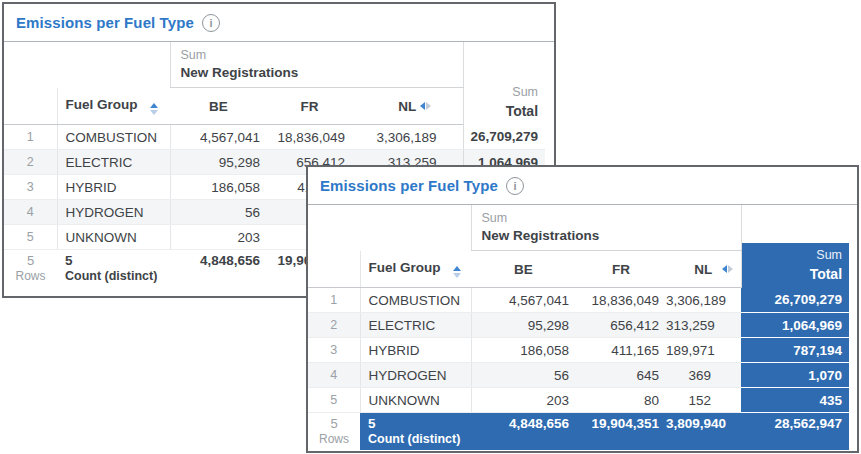 The width and height of the screenshot is (861, 454). What do you see at coordinates (704, 326) in the screenshot?
I see `value-cell-nl: 313,259` at bounding box center [704, 326].